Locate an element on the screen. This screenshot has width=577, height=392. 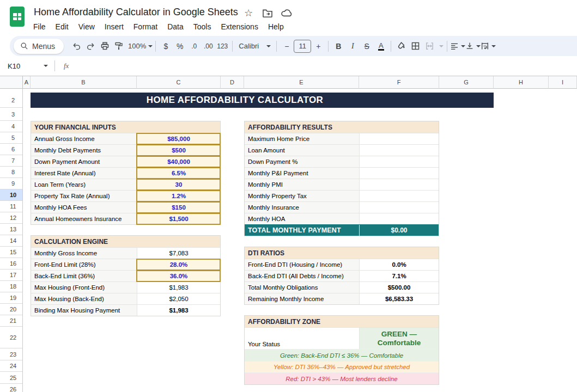
increase-font-size-button: + is located at coordinates (318, 46).